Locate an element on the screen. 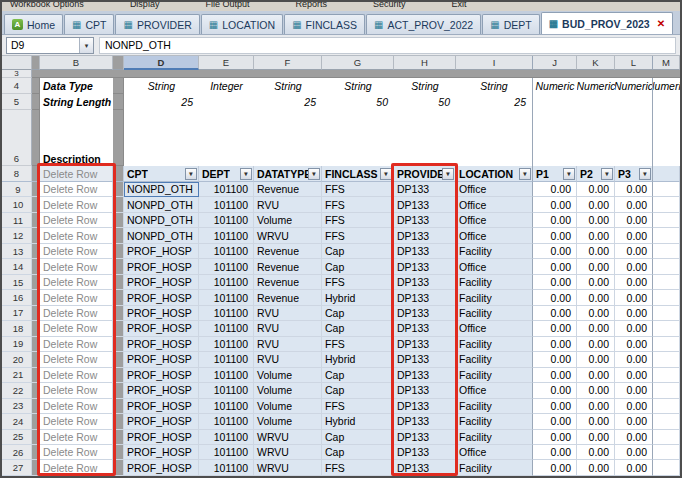 The width and height of the screenshot is (682, 478). row-number: 24 is located at coordinates (17, 422).